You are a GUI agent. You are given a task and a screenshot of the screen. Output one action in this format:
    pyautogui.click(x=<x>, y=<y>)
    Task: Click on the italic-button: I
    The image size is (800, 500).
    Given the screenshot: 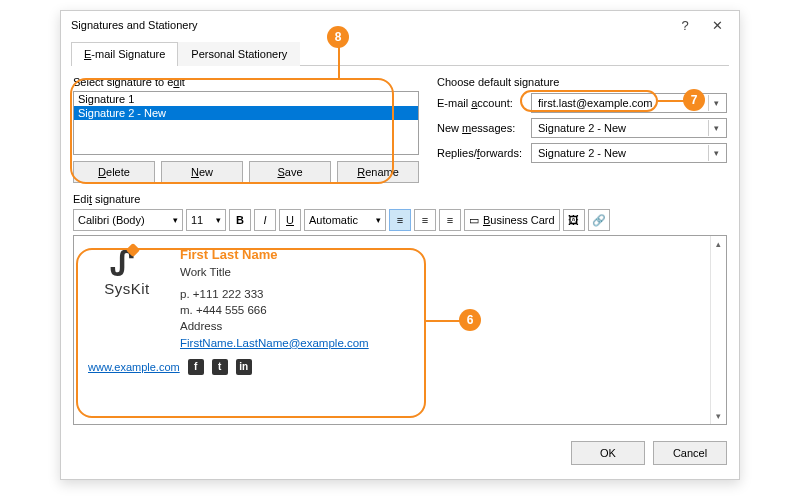 What is the action you would take?
    pyautogui.click(x=265, y=220)
    